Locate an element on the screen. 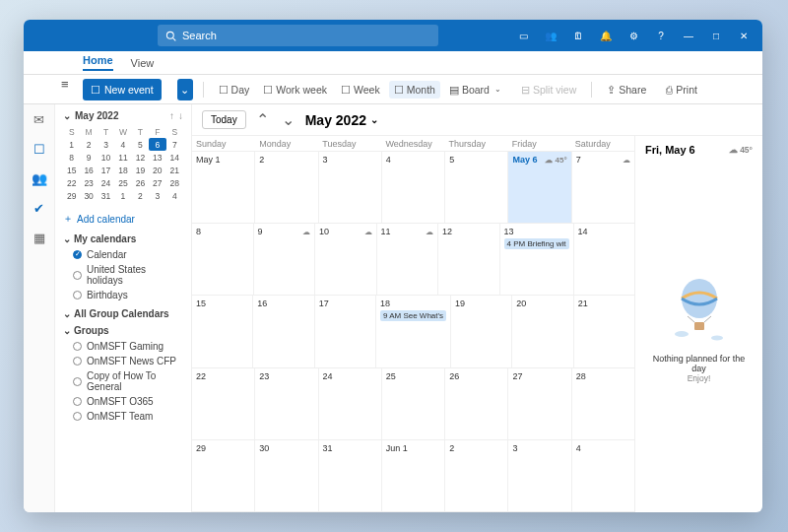  mini-day: 20 is located at coordinates (158, 169).